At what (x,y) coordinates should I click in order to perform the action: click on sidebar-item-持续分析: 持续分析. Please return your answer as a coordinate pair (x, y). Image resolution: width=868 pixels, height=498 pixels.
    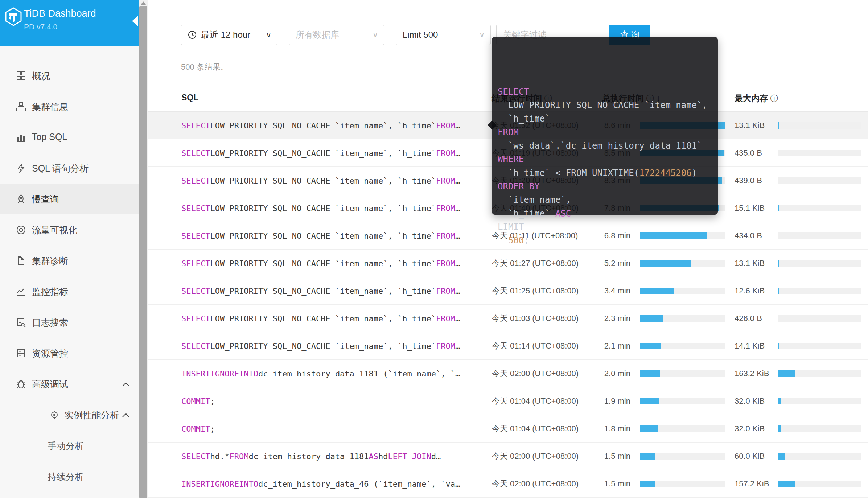
    Looking at the image, I should click on (69, 477).